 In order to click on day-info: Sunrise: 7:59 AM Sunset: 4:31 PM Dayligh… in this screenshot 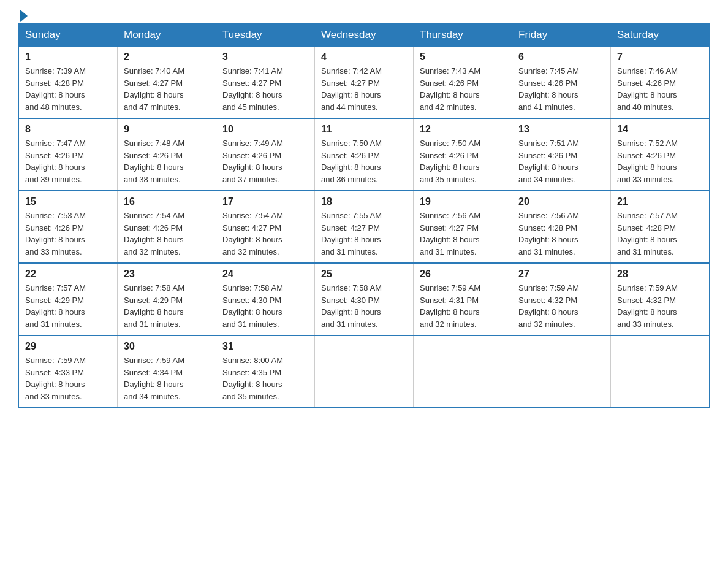, I will do `click(463, 306)`.